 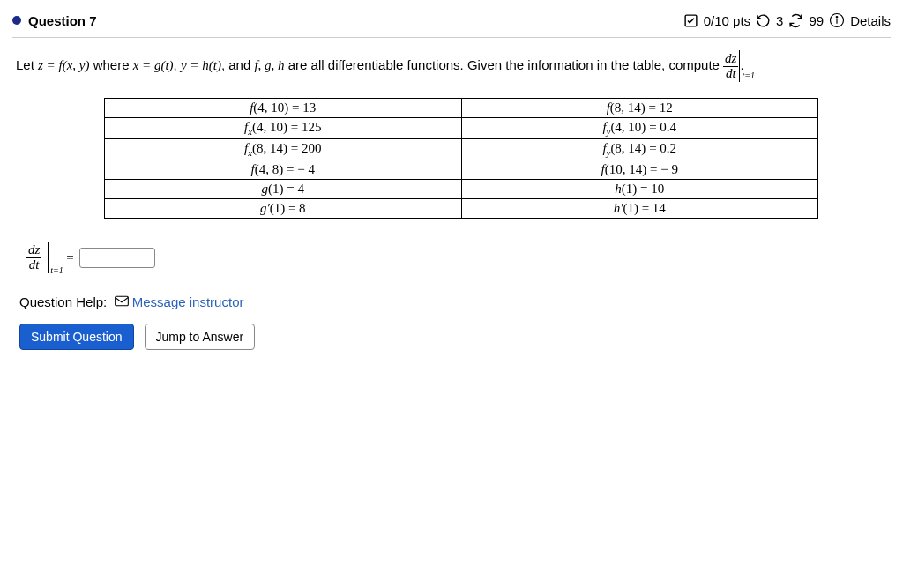 What do you see at coordinates (284, 108) in the screenshot?
I see `table-cell: f(4, 9) = 13` at bounding box center [284, 108].